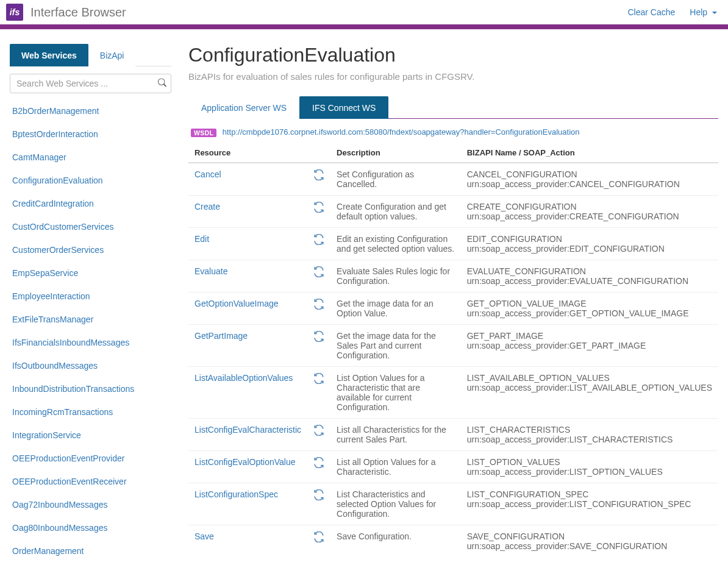  I want to click on description-cell: Evaluate Sales Rules logic for Configura…, so click(396, 275).